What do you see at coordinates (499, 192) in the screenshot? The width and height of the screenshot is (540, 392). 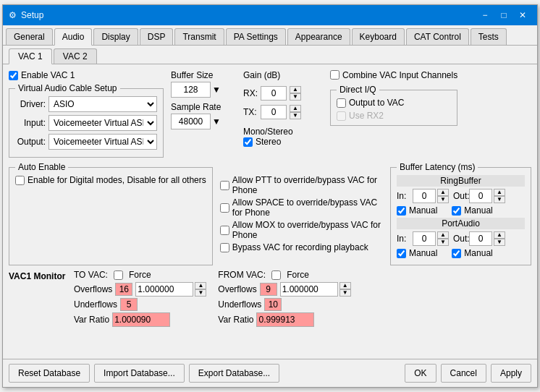 I see `ring-out-up: ▲` at bounding box center [499, 192].